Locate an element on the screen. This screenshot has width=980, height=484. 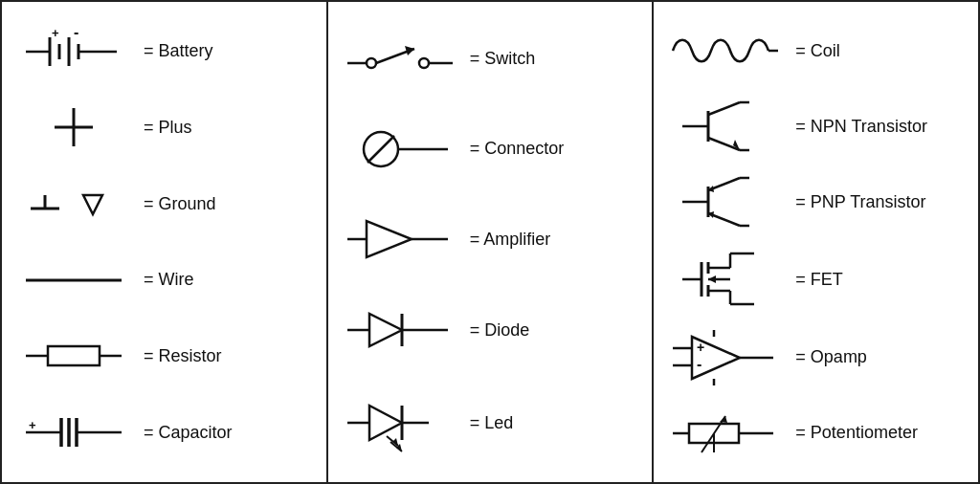
symbol-connector is located at coordinates (400, 149).